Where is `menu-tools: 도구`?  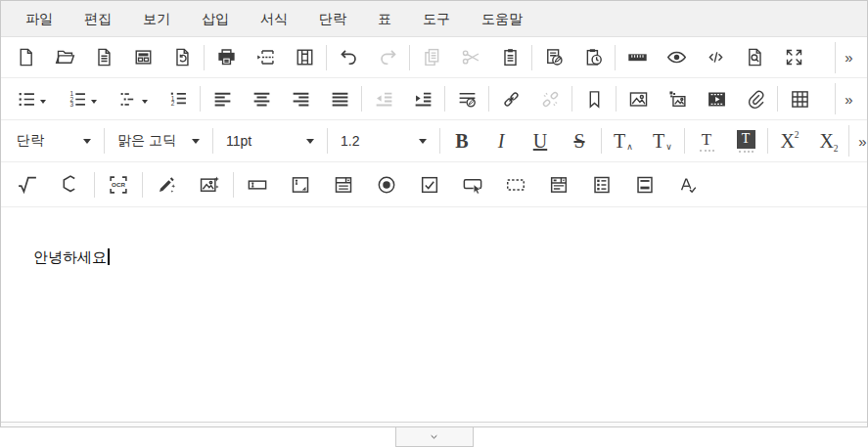 menu-tools: 도구 is located at coordinates (436, 19).